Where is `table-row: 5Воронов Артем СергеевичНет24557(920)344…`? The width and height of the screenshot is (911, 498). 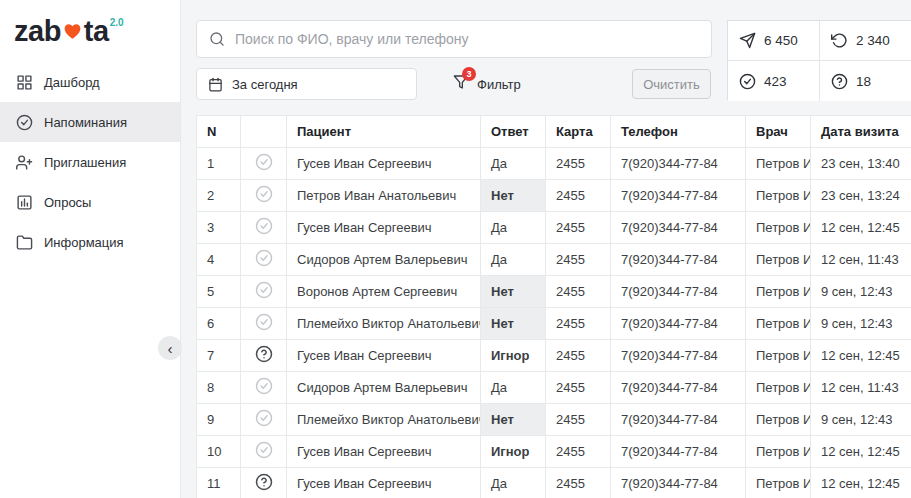
table-row: 5Воронов Артем СергеевичНет24557(920)344… is located at coordinates (554, 292).